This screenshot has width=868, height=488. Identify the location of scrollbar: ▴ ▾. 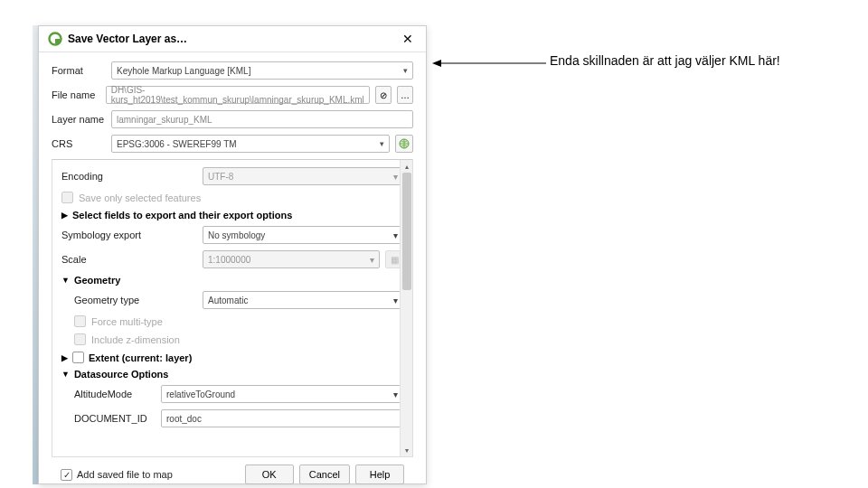
(406, 308).